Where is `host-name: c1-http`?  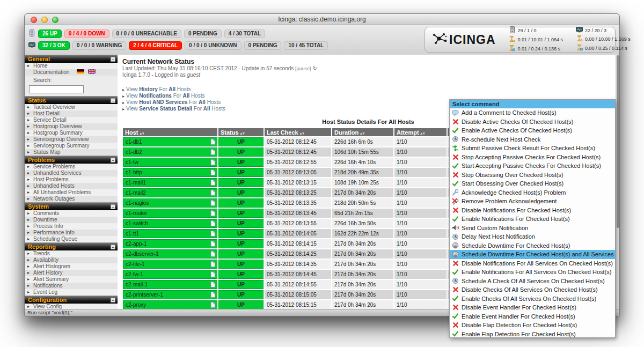
host-name: c1-http is located at coordinates (134, 173).